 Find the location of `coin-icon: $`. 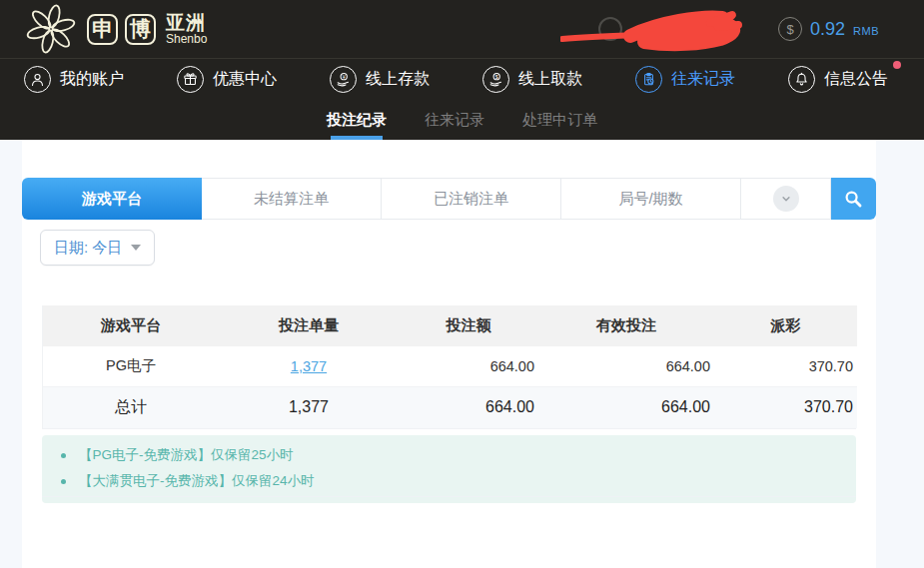

coin-icon: $ is located at coordinates (790, 29).